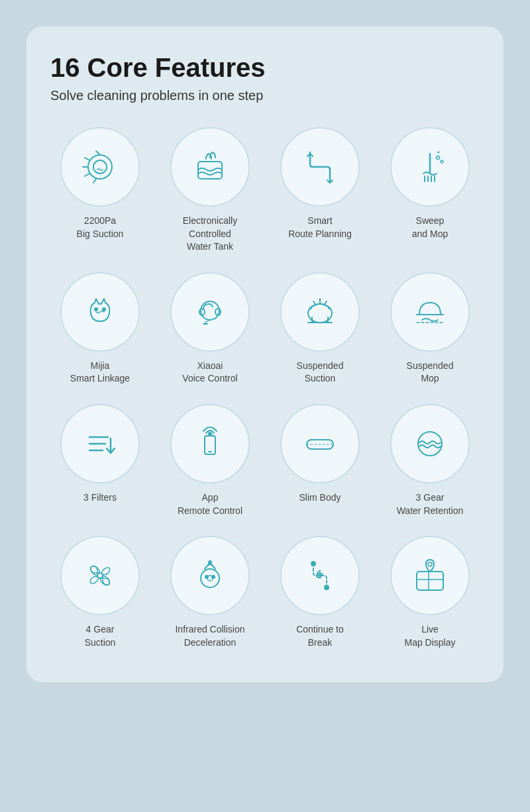  I want to click on voice-control-label: XiaoaiVoice Control, so click(209, 372).